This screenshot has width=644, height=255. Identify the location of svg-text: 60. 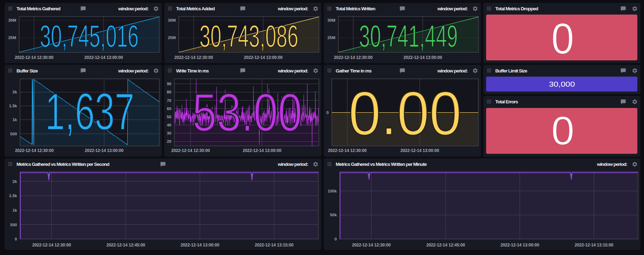
(169, 109).